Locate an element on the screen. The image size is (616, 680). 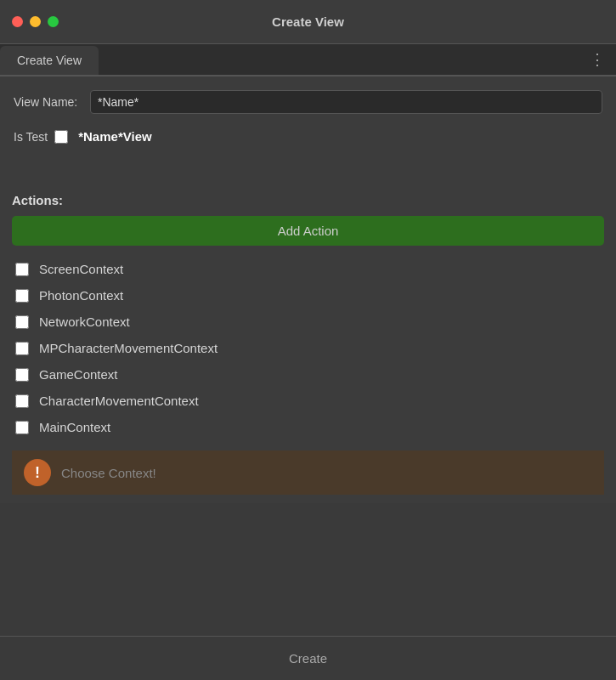
view-name-label: View Name: is located at coordinates (52, 102).